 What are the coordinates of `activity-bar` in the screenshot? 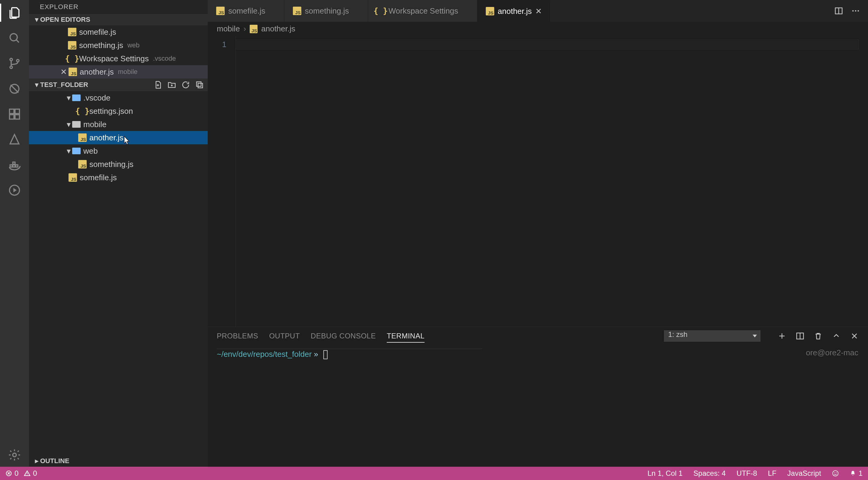 It's located at (14, 233).